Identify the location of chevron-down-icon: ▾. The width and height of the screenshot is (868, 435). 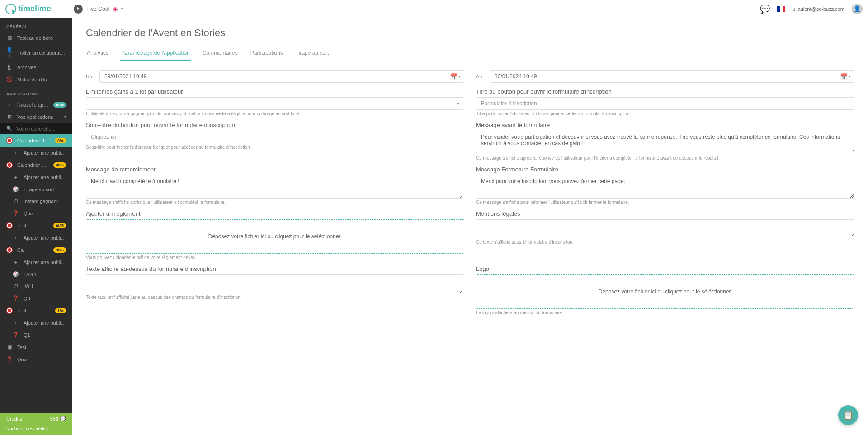
(65, 117).